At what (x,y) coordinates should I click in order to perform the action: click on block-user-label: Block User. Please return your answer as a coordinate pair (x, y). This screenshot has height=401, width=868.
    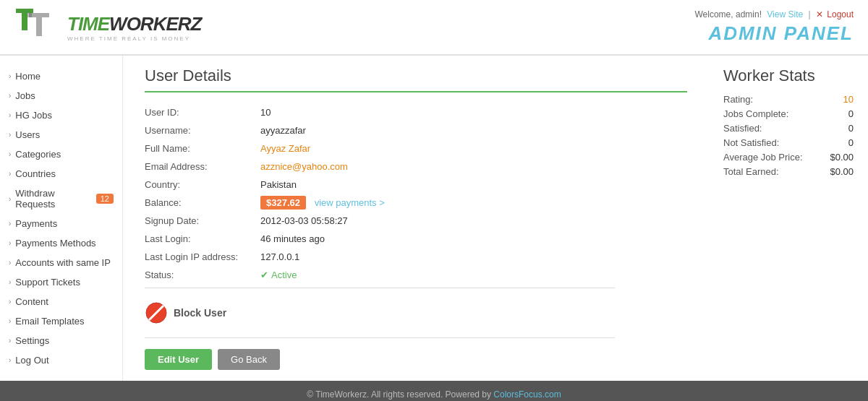
    Looking at the image, I should click on (200, 313).